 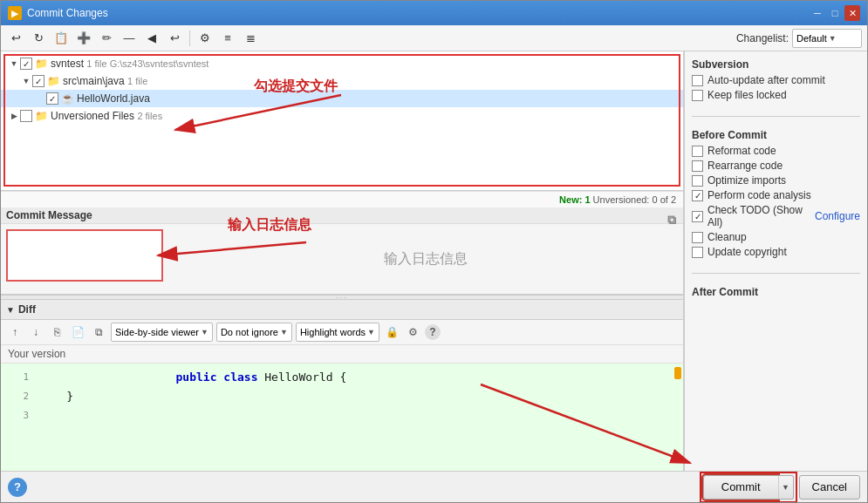 What do you see at coordinates (228, 38) in the screenshot?
I see `toolbar-list-btn: ≡` at bounding box center [228, 38].